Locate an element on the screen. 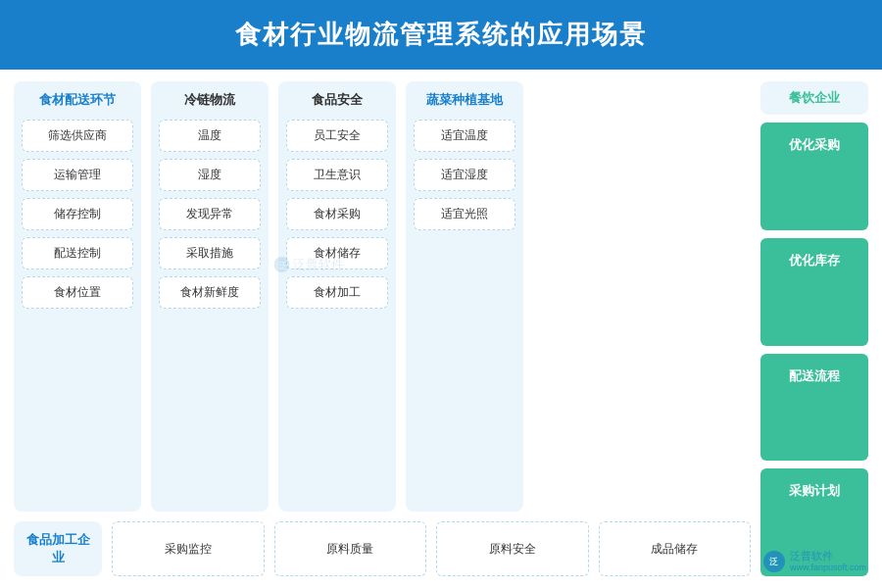 The width and height of the screenshot is (882, 588). list-item: 食材新鲜度 is located at coordinates (210, 292).